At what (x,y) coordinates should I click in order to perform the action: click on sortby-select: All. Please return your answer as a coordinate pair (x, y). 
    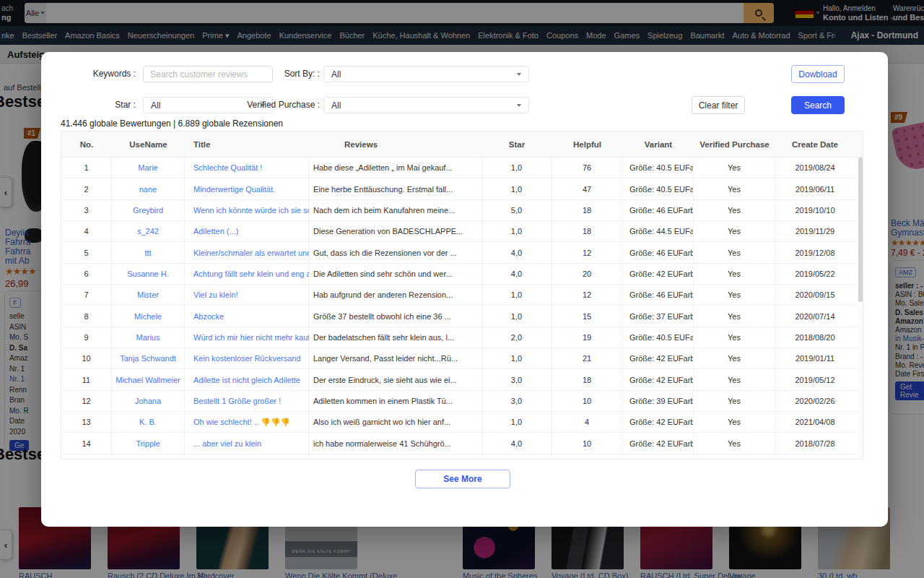
    Looking at the image, I should click on (426, 74).